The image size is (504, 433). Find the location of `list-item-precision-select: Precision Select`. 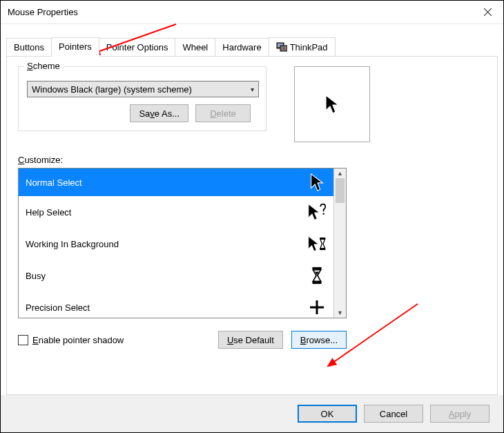

list-item-precision-select: Precision Select is located at coordinates (176, 305).